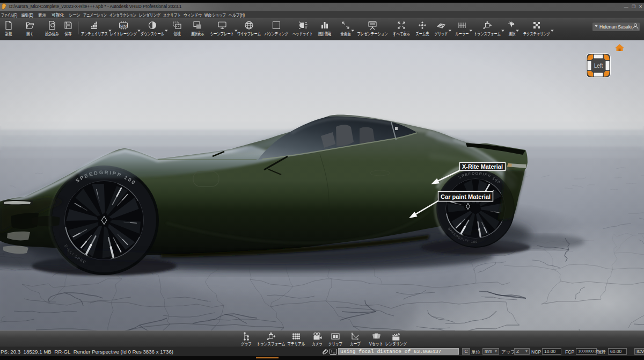  Describe the element at coordinates (215, 15) in the screenshot. I see `svg-text: Web ショップ` at that location.